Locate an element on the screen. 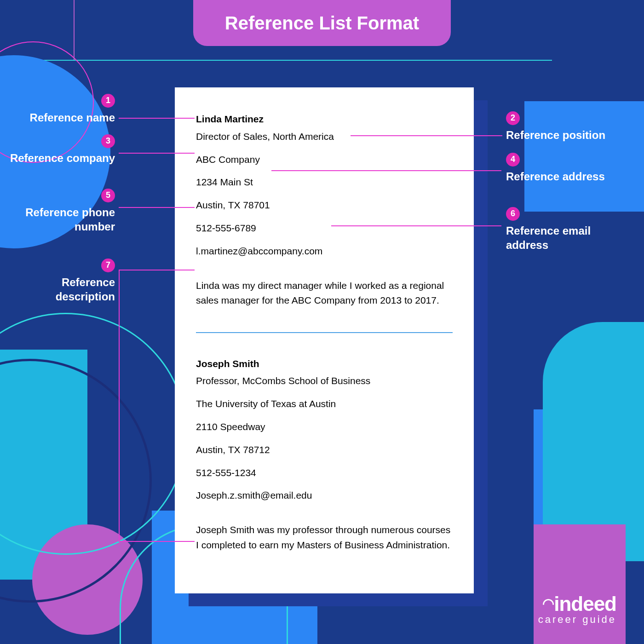 The image size is (644, 644). annotation-7: 7 Reference description is located at coordinates (62, 280).